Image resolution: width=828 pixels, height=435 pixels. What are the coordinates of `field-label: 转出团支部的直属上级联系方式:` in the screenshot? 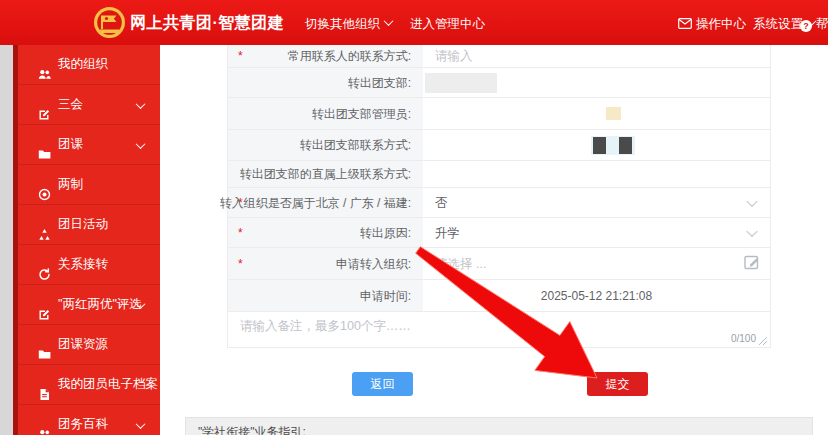 It's located at (326, 174).